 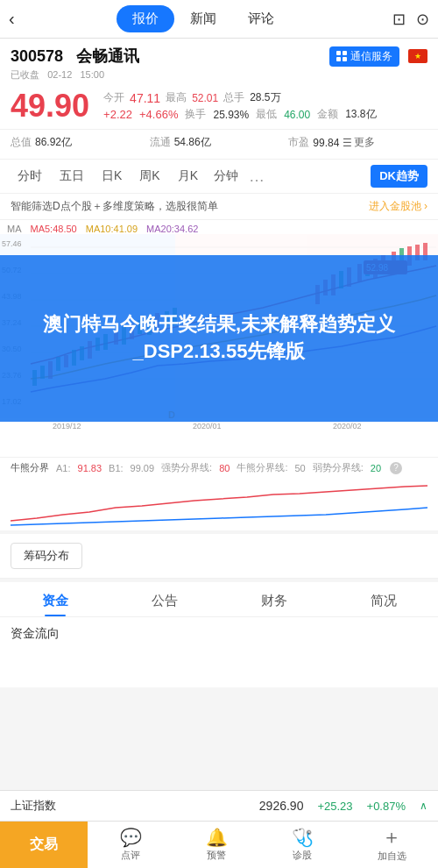 What do you see at coordinates (46, 556) in the screenshot?
I see `holder-btn: 筹码分布` at bounding box center [46, 556].